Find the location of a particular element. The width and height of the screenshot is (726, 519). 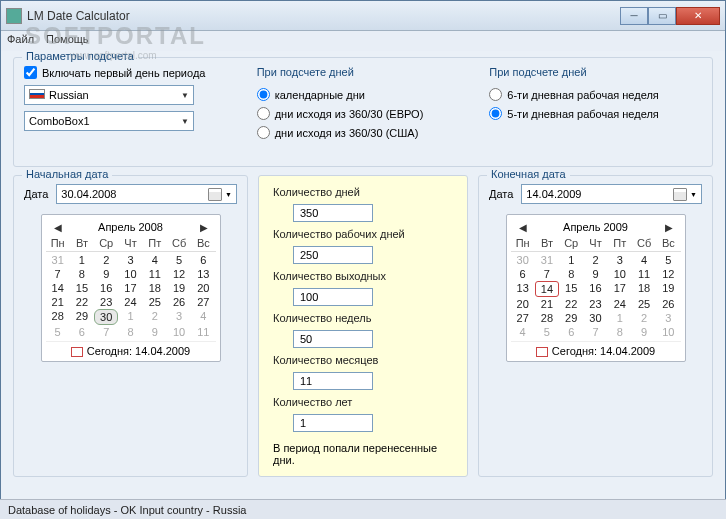

end-calendar: ◀ Апрель 2009 ▶ ПнВтСрЧтПтСбВс3031123456… is located at coordinates (596, 288).